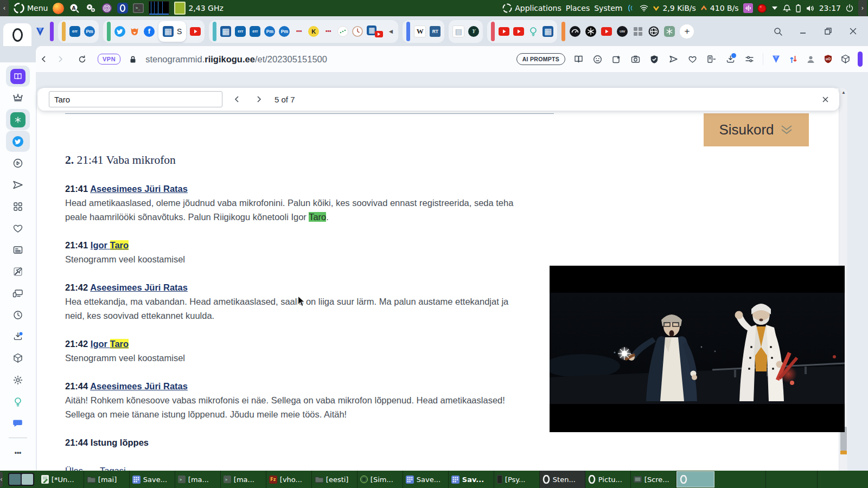 The image size is (868, 488). I want to click on tab-dark-monogram: Y, so click(474, 31).